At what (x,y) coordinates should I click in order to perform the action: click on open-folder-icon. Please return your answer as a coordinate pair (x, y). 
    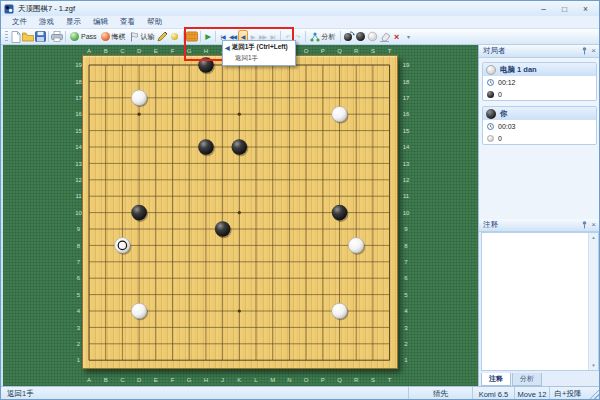
    Looking at the image, I should click on (28, 36).